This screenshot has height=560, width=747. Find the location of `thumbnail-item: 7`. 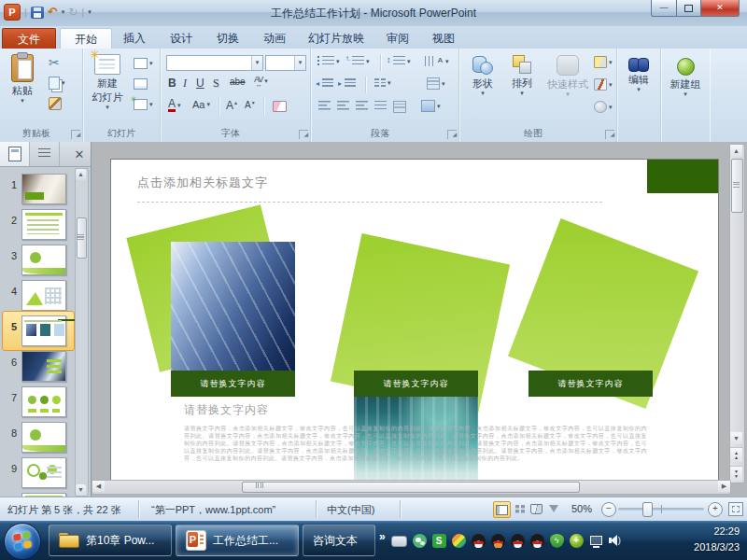

thumbnail-item: 7 is located at coordinates (37, 401).